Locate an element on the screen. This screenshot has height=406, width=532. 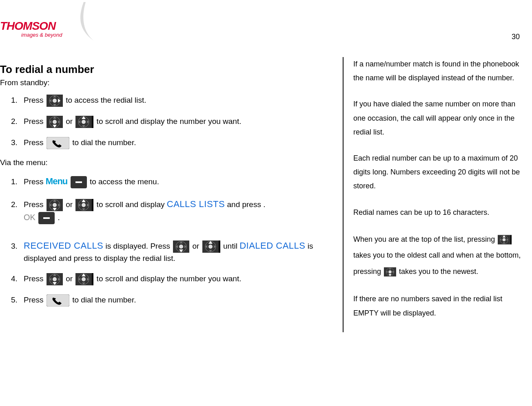
standby-step-1: Press to access the redial list. is located at coordinates (177, 101).